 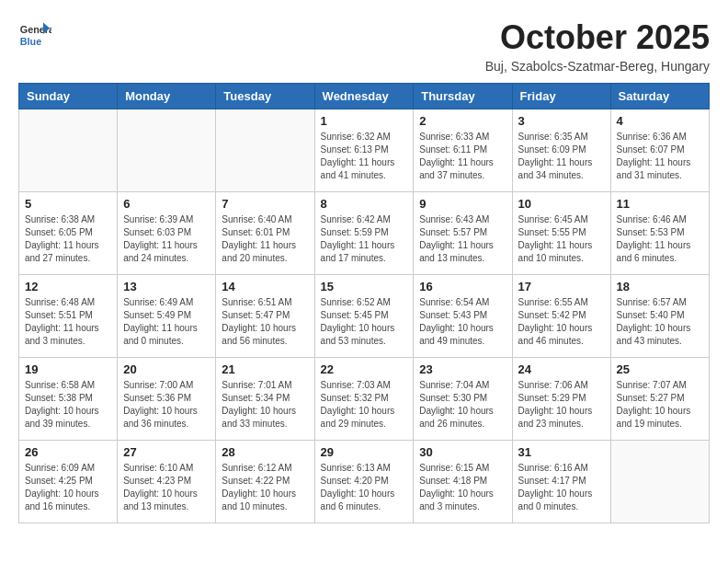 I want to click on calendar-cell: 12Sunrise: 6:48 AM Sunset: 5:51 PM Dayli…, so click(x=68, y=316).